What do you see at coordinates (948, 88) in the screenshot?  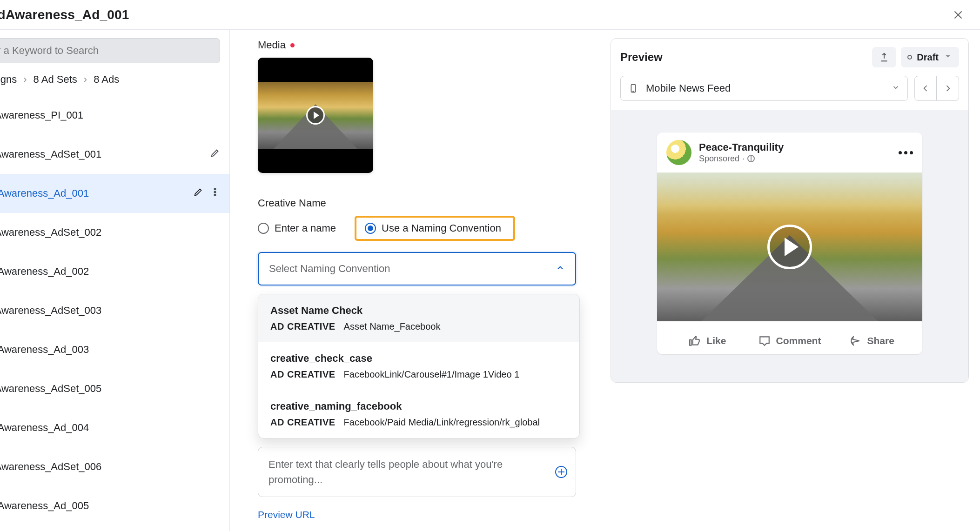 I see `next-button` at bounding box center [948, 88].